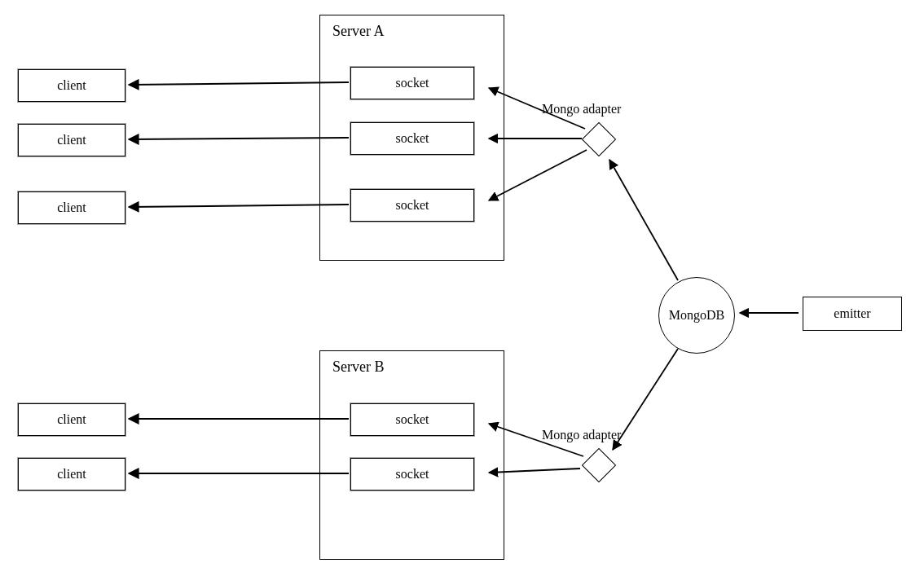 This screenshot has width=924, height=572. What do you see at coordinates (412, 83) in the screenshot?
I see `socket-box-a1: socket` at bounding box center [412, 83].